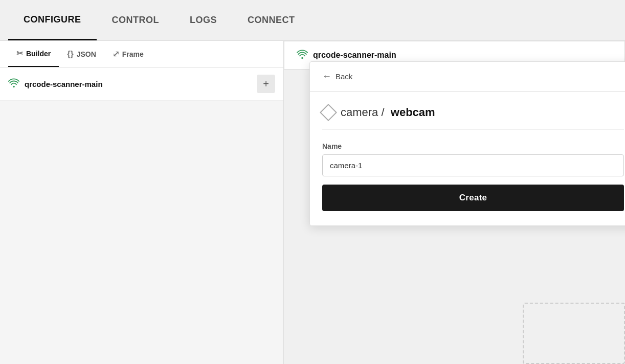 Image resolution: width=625 pixels, height=364 pixels. Describe the element at coordinates (82, 54) in the screenshot. I see `sub-nav-json: {} JSON` at that location.